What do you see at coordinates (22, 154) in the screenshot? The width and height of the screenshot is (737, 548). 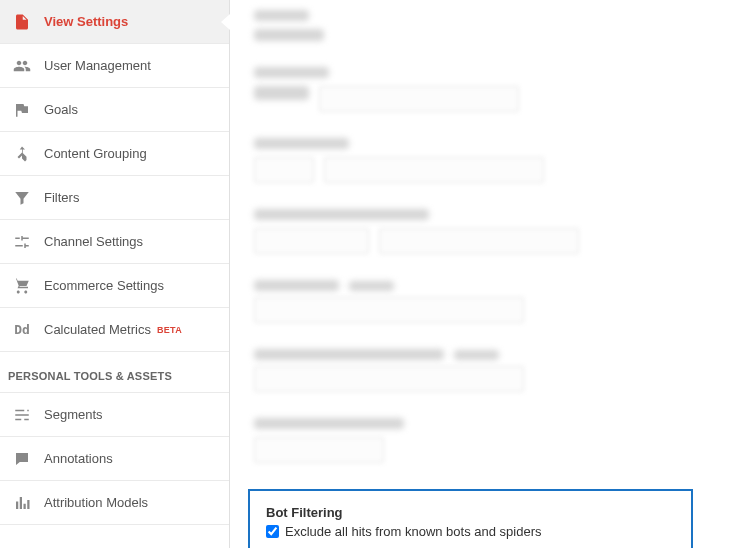 I see `split-arrows-icon` at bounding box center [22, 154].